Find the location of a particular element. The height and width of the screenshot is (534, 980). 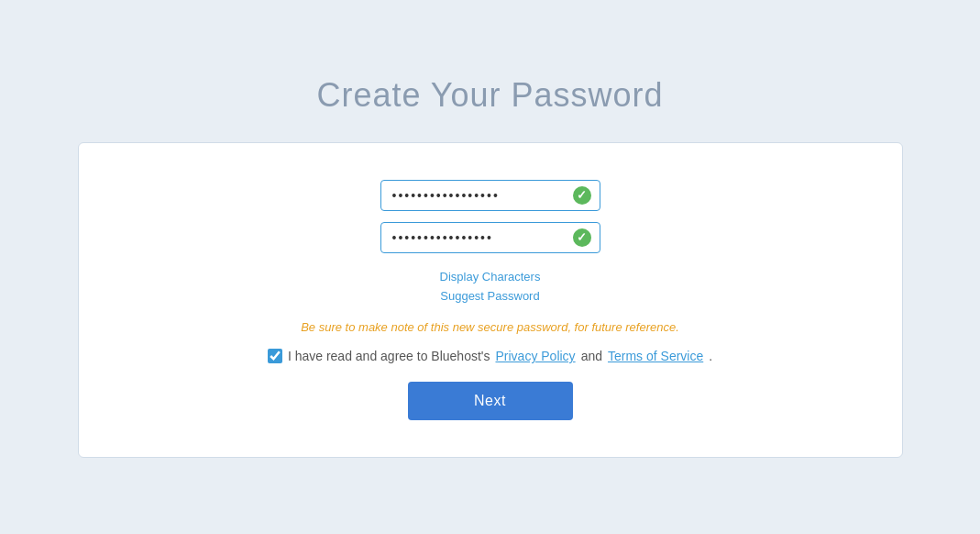

page-title: Create Your Password is located at coordinates (490, 95).